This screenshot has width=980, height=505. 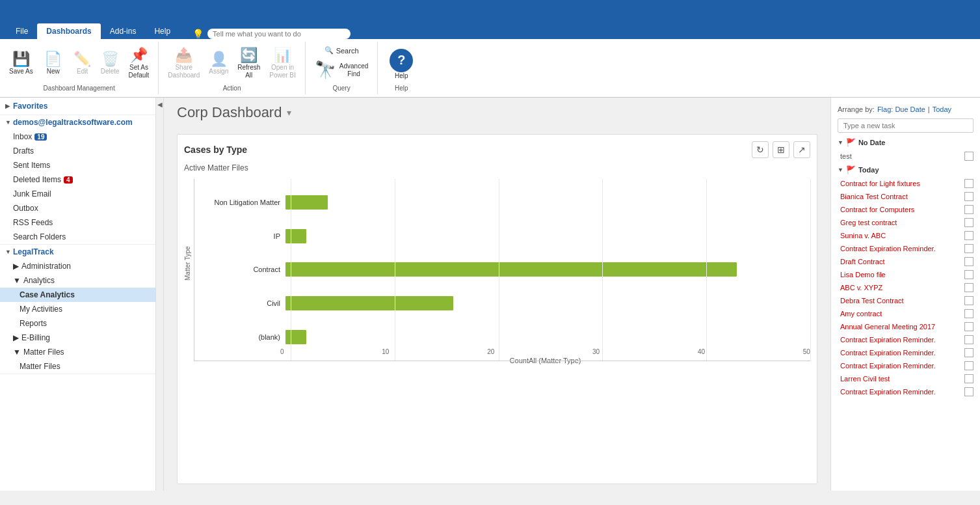 What do you see at coordinates (802, 150) in the screenshot?
I see `chart-expand-btn: ↗` at bounding box center [802, 150].